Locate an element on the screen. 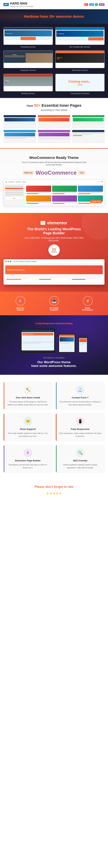  feature-desc-demo-install: The best feature of this plugin is, that… is located at coordinates (28, 403).